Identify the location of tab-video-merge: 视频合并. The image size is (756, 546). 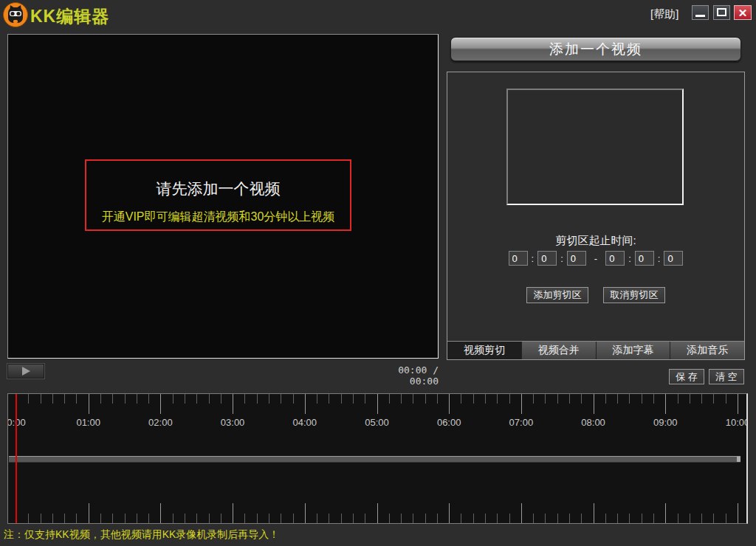
(558, 350).